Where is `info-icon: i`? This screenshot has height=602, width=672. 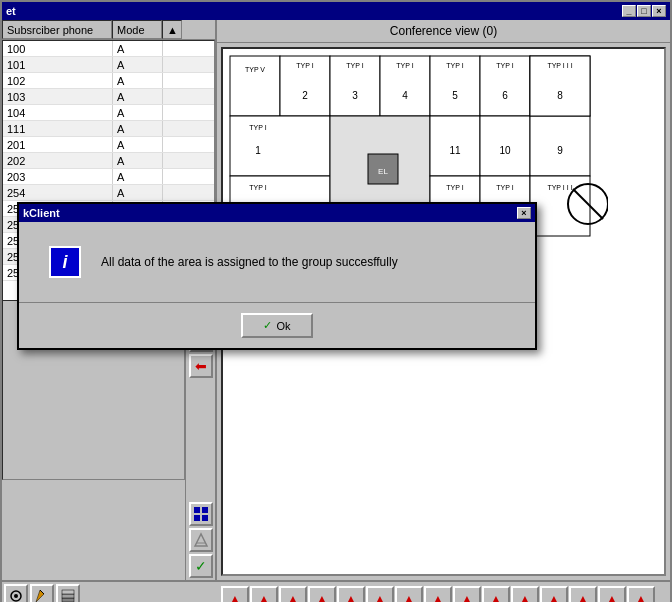 info-icon: i is located at coordinates (65, 262).